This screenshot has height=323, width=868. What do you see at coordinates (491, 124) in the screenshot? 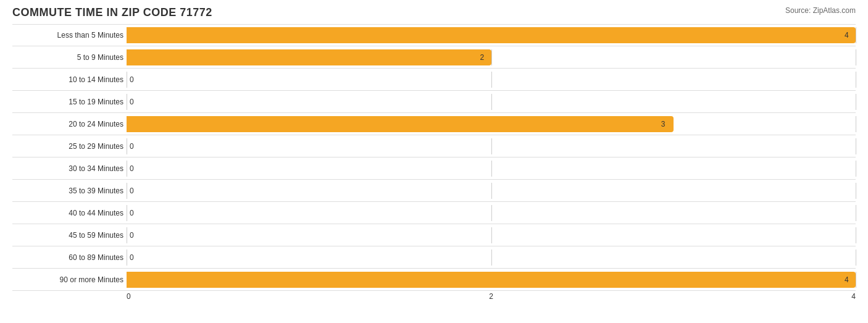
I see `bar-track: 3` at bounding box center [491, 124].